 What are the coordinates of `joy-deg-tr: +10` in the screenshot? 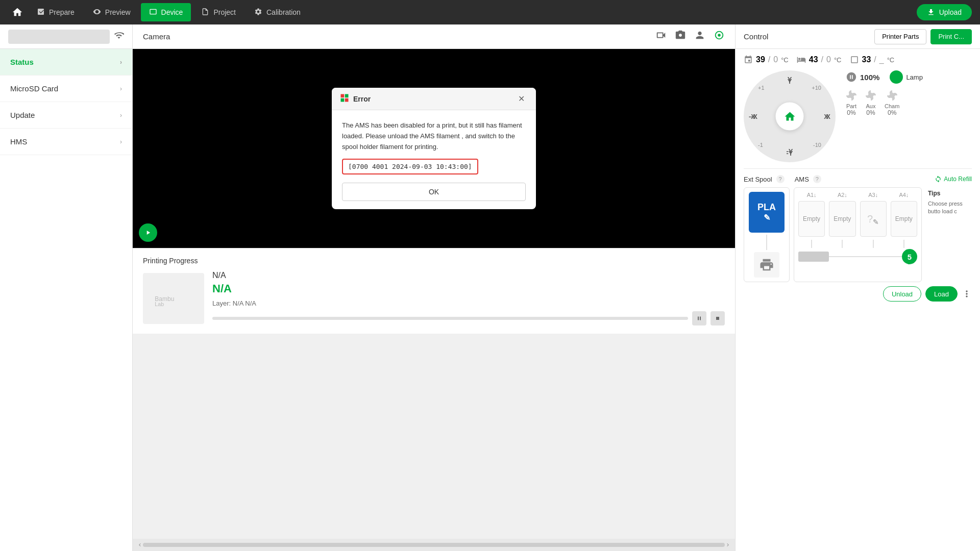 It's located at (817, 88).